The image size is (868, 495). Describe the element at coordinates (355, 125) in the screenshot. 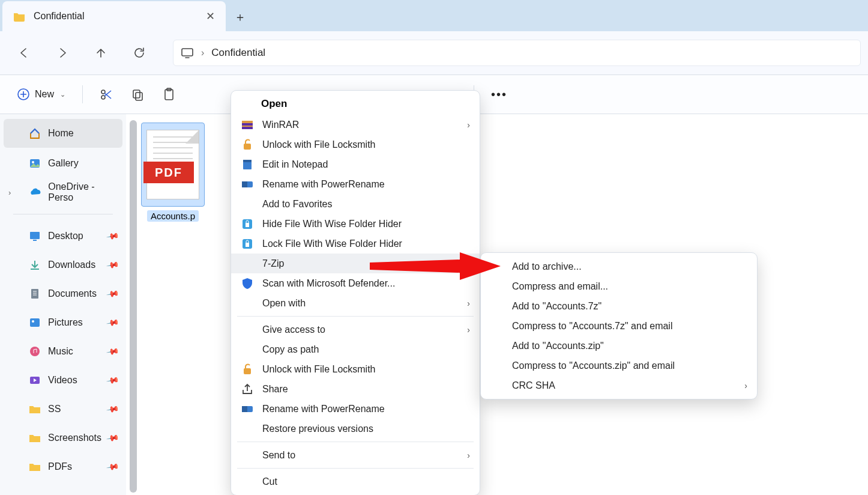

I see `menu-item: WinRAR›` at that location.